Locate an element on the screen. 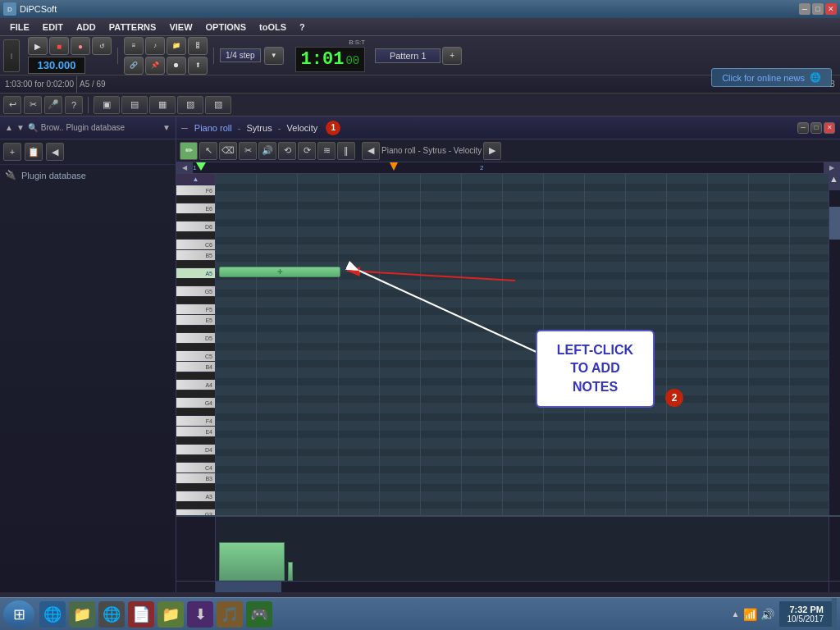 The height and width of the screenshot is (630, 840). key-c6: C6 is located at coordinates (195, 244).